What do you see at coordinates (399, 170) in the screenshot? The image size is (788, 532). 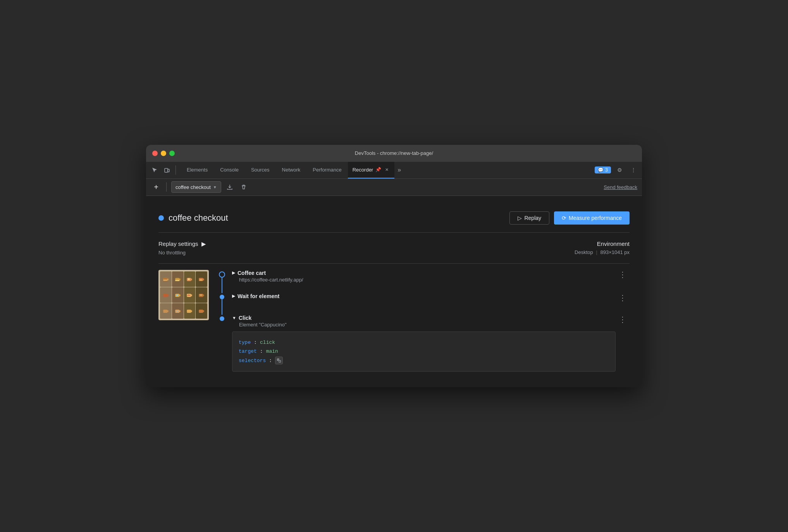 I see `more-tabs-button: »` at bounding box center [399, 170].